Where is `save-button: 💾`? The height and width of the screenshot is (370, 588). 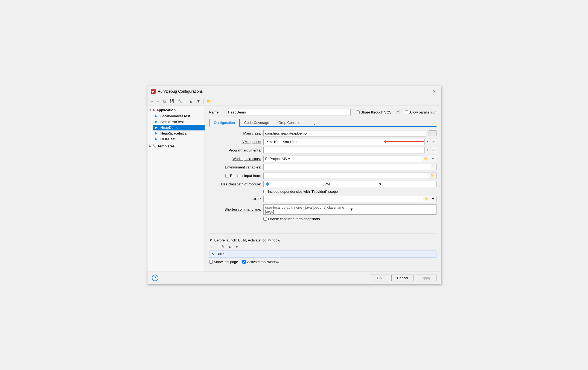 save-button: 💾 is located at coordinates (172, 101).